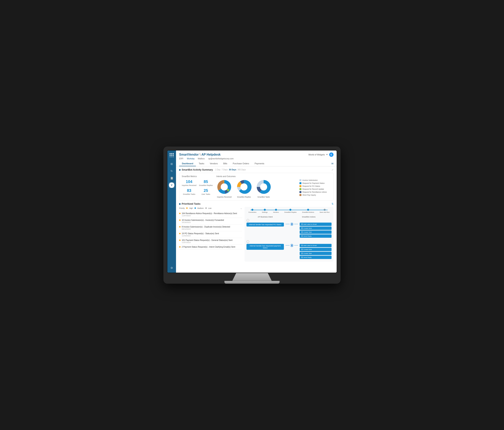  I want to click on tasks-panel: Priority High Medium Low ⌄, so click(256, 234).